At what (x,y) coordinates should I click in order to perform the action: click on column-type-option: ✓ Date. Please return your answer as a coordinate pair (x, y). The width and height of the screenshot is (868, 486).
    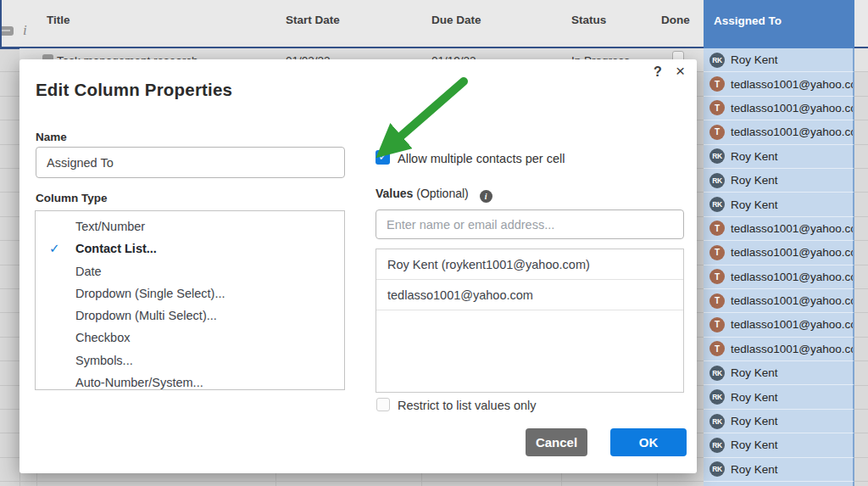
    Looking at the image, I should click on (190, 271).